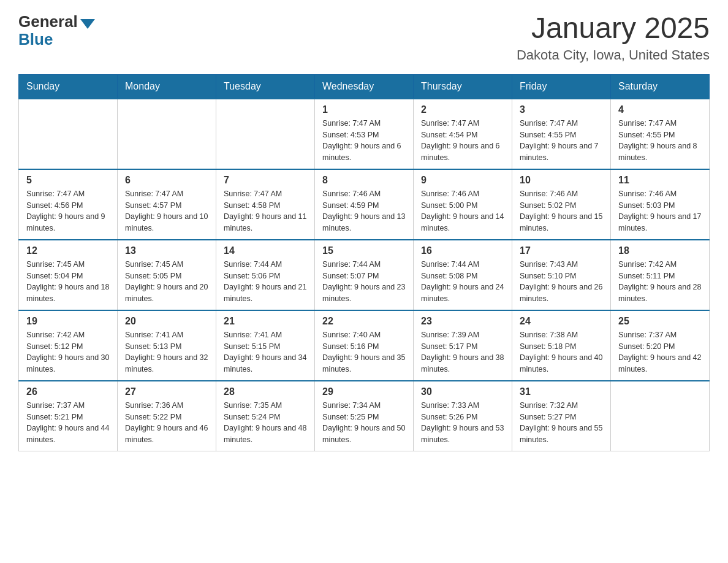 The image size is (728, 563). What do you see at coordinates (36, 39) in the screenshot?
I see `logo-blue-text: Blue` at bounding box center [36, 39].